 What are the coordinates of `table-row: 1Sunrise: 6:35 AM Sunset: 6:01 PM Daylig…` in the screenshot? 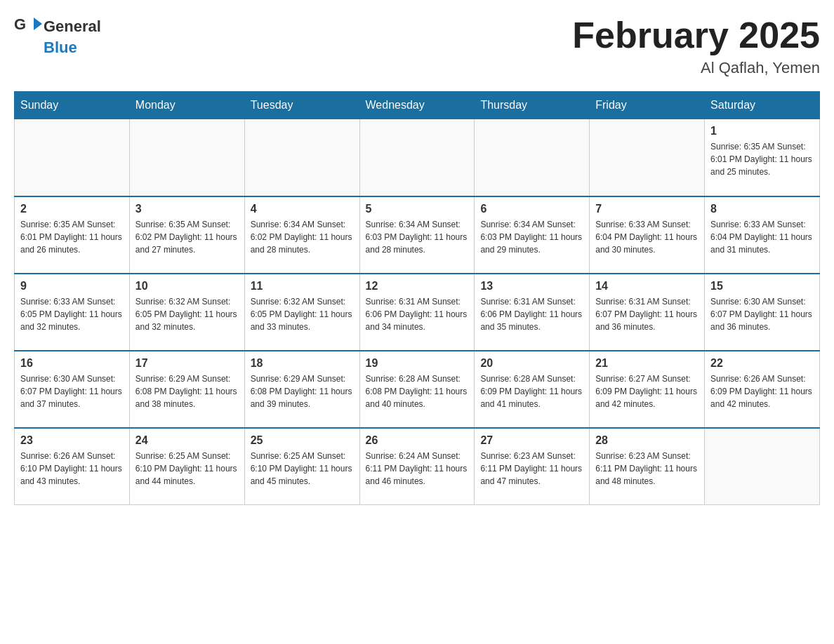 It's located at (762, 158).